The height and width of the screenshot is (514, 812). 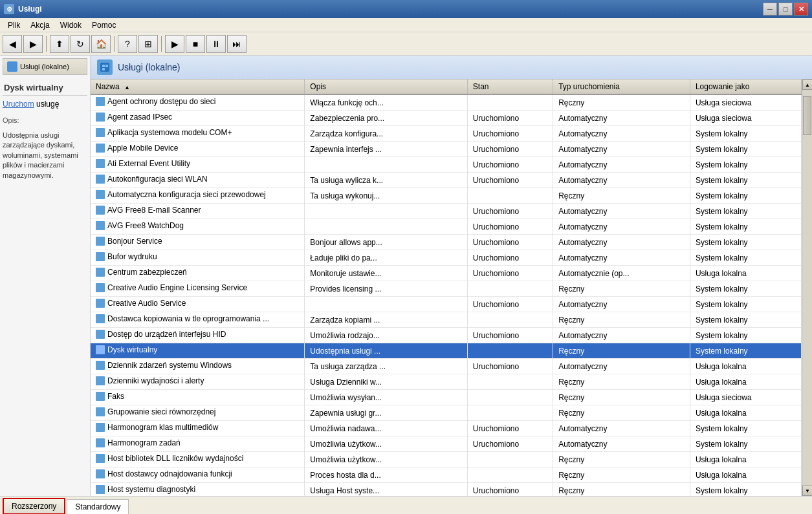 What do you see at coordinates (446, 87) in the screenshot?
I see `table-header-row: Nazwa ▲ Opis Stan Typ uruchomienia Logow…` at bounding box center [446, 87].